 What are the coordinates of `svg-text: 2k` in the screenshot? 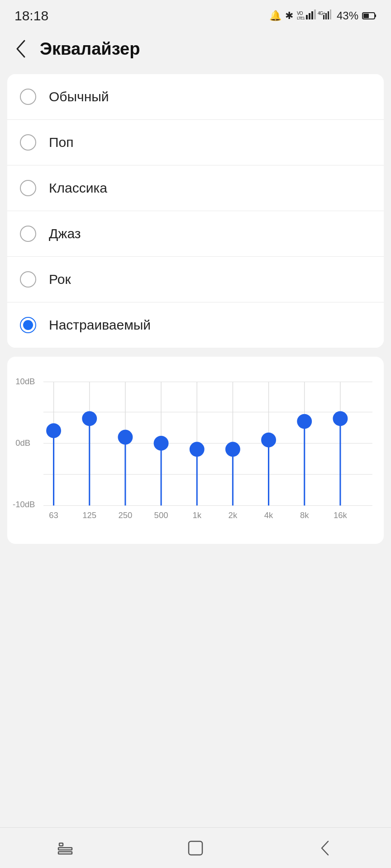 It's located at (233, 515).